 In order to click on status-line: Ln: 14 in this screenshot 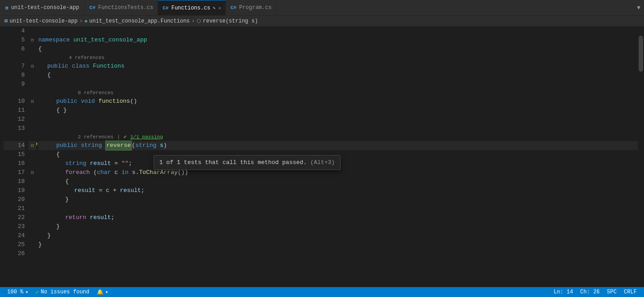, I will do `click(563, 292)`.